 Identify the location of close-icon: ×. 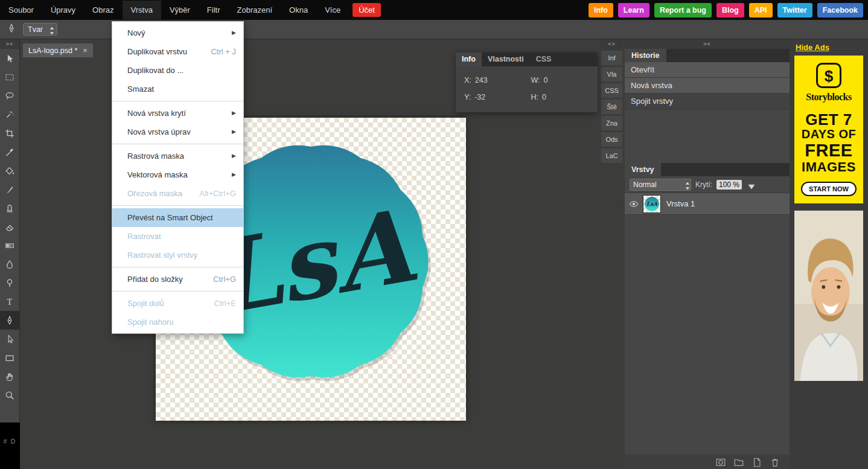
(85, 51).